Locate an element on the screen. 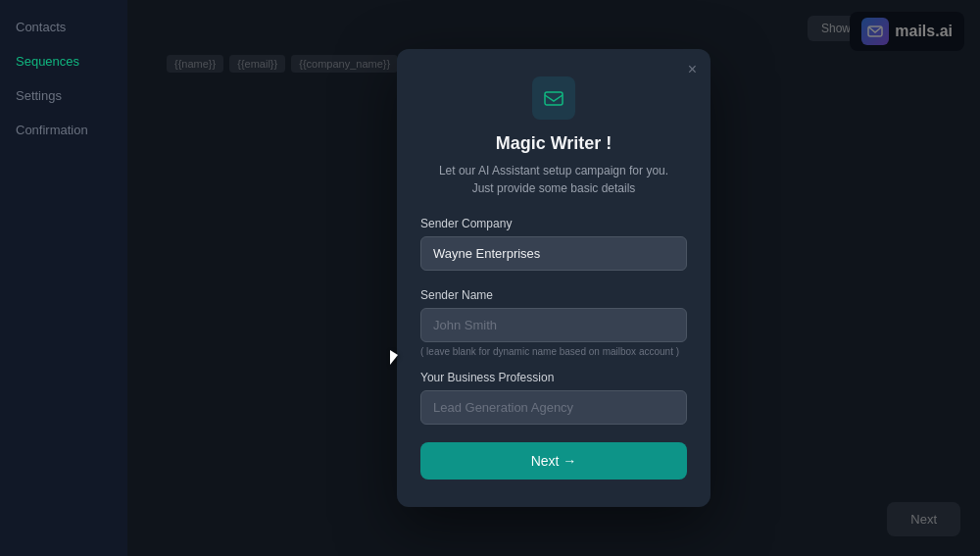  business-profession-group: Your Business Profession is located at coordinates (554, 400).